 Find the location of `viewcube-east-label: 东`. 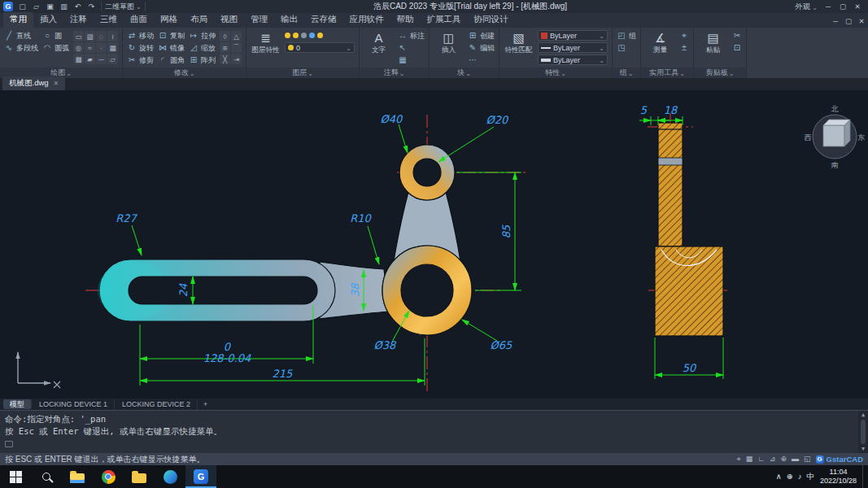

viewcube-east-label: 东 is located at coordinates (861, 137).